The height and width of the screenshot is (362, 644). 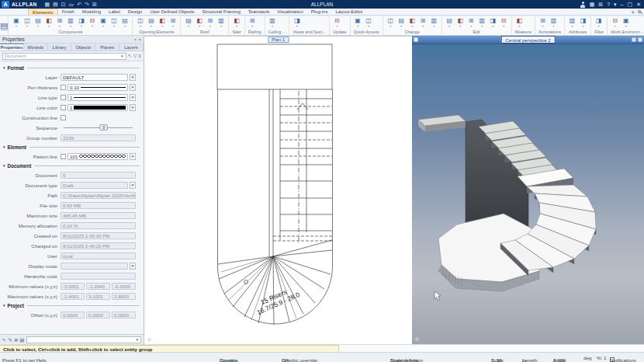 What do you see at coordinates (290, 12) in the screenshot?
I see `ribbon-tab-visualization: Visualization` at bounding box center [290, 12].